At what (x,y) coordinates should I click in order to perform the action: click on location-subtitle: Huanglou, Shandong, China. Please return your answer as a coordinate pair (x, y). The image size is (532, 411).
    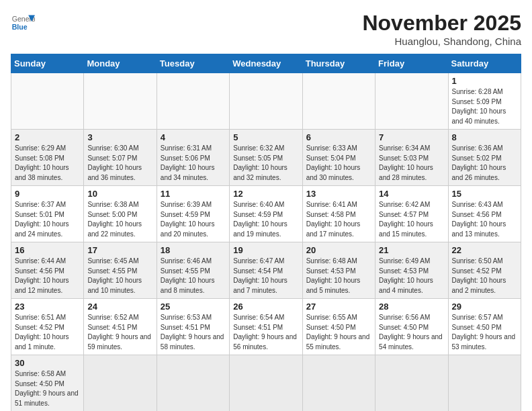
    Looking at the image, I should click on (442, 42).